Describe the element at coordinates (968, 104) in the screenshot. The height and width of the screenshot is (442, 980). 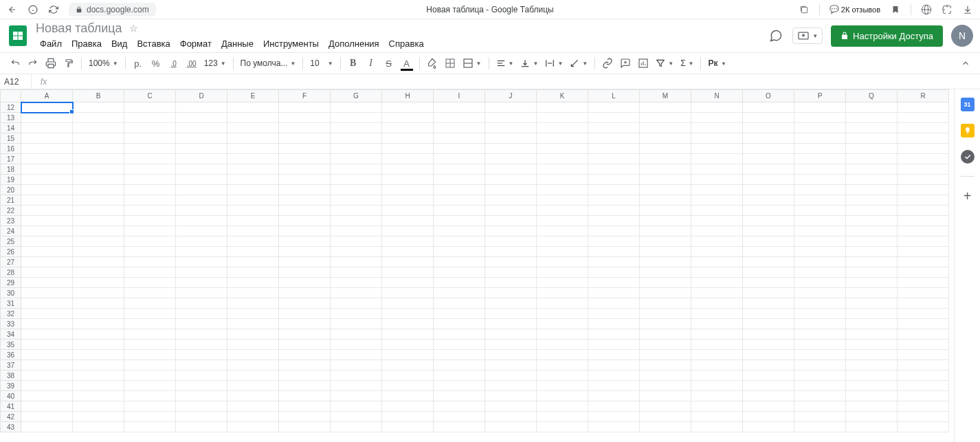
I see `calendar-icon: 31` at that location.